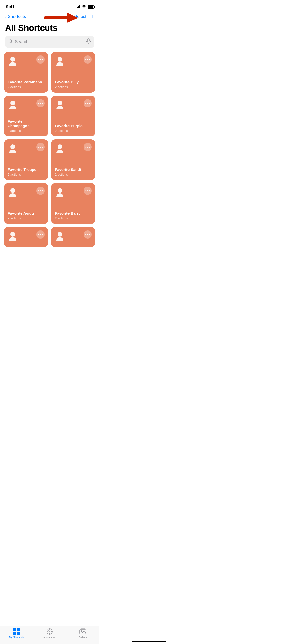  What do you see at coordinates (26, 218) in the screenshot?
I see `shortcut-actions-6: 2 actions` at bounding box center [26, 218].